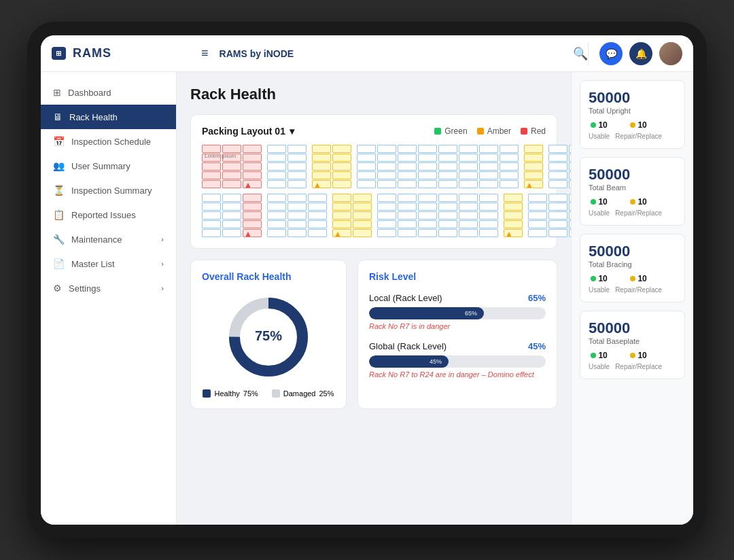 This screenshot has height=560, width=734. What do you see at coordinates (109, 117) in the screenshot?
I see `sidebar-item-rack-health: 🖥 Rack Health` at bounding box center [109, 117].